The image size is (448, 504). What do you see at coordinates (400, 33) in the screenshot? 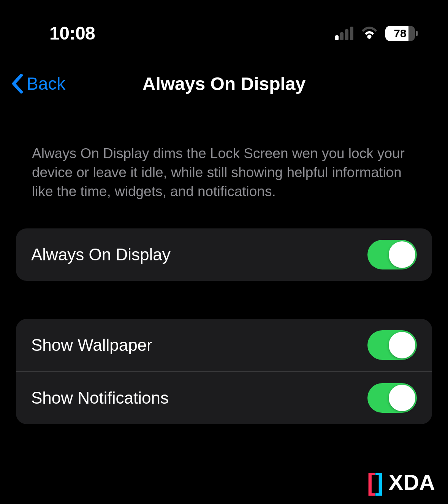
I see `battery-level: 78` at bounding box center [400, 33].